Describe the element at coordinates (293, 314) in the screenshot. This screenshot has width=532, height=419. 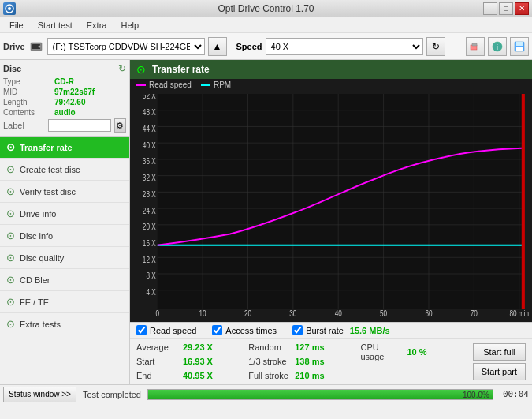
I see `svg-text: 30` at that location.